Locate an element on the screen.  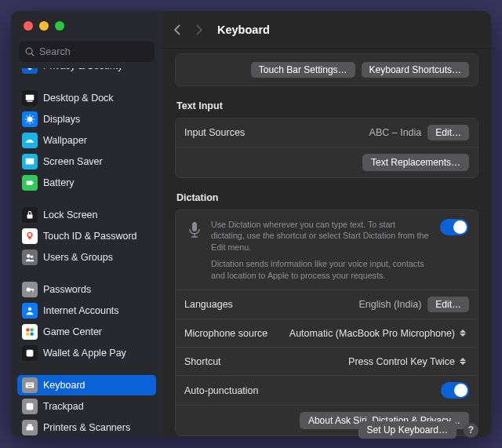
nav-arrows is located at coordinates (188, 30).